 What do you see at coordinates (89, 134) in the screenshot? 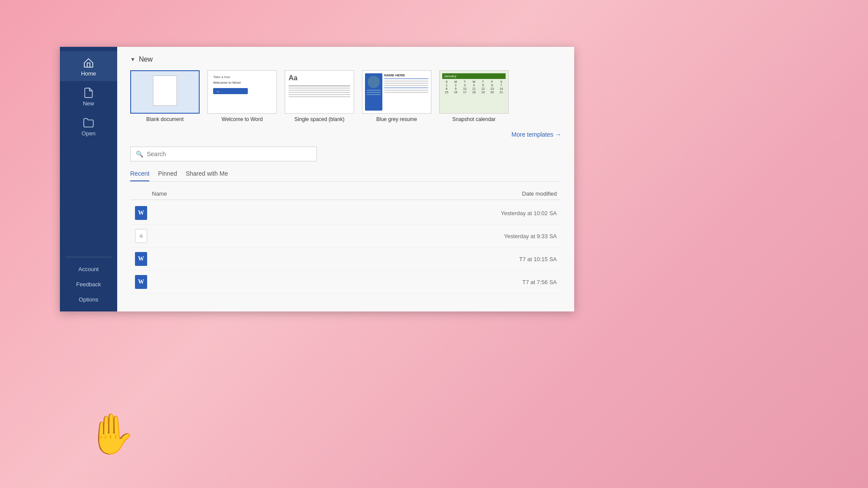
I see `sidebar-open-label: Open` at bounding box center [89, 134].